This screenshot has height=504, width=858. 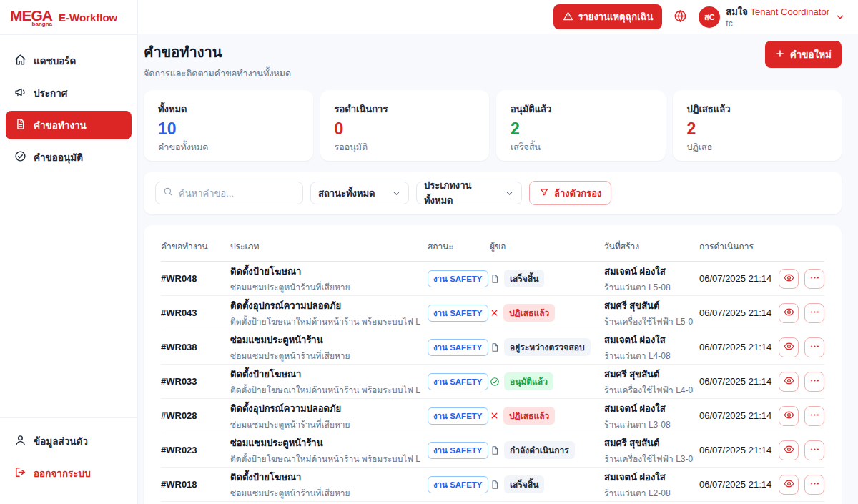 I want to click on user-menu: สC สมใจ Tenant Coordinator tc, so click(x=772, y=17).